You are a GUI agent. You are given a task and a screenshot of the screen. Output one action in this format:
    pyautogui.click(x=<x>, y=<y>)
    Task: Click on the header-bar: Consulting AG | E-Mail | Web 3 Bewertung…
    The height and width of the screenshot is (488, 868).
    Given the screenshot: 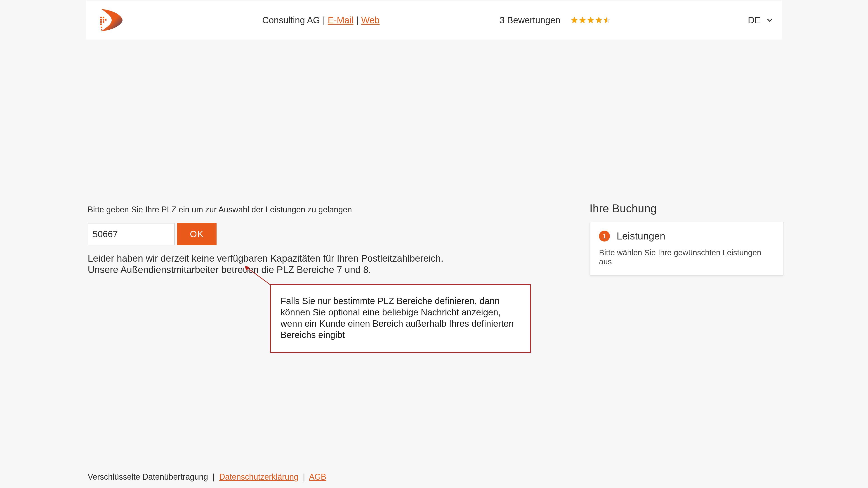 What is the action you would take?
    pyautogui.click(x=434, y=20)
    